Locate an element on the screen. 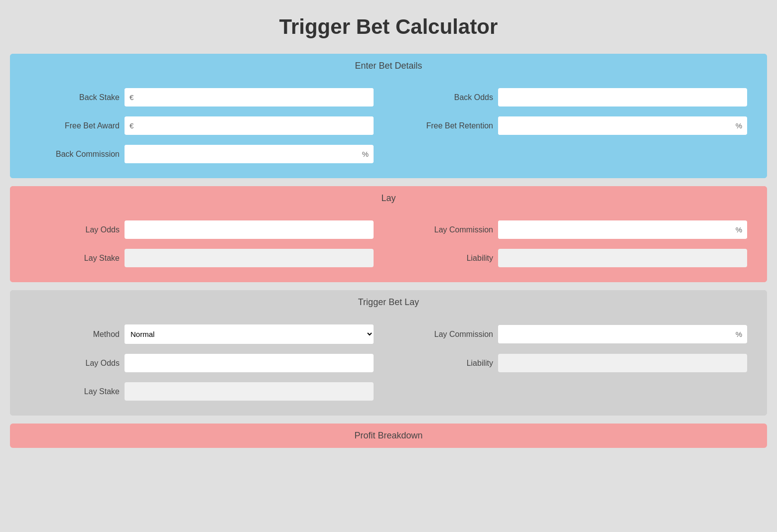 This screenshot has height=532, width=777. back-stake-input is located at coordinates (256, 98).